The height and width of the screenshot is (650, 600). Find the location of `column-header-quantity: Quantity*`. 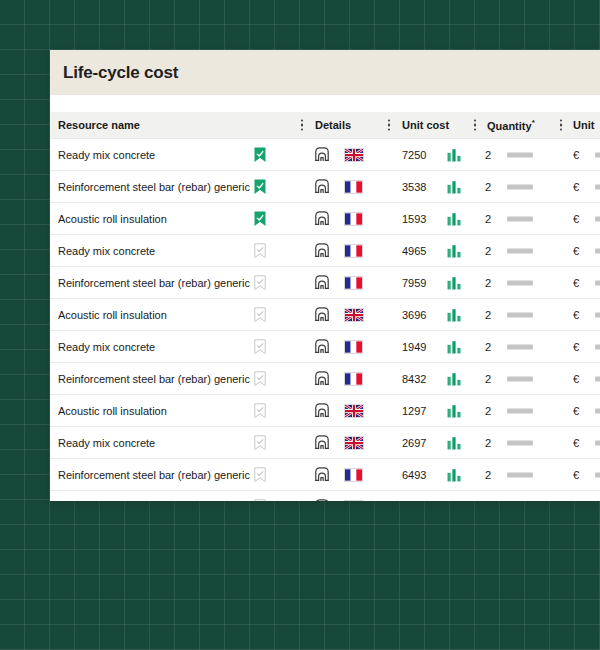

column-header-quantity: Quantity* is located at coordinates (511, 125).